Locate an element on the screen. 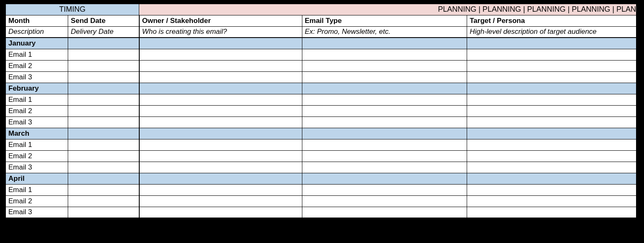  header-email-type: Email Type is located at coordinates (385, 21).